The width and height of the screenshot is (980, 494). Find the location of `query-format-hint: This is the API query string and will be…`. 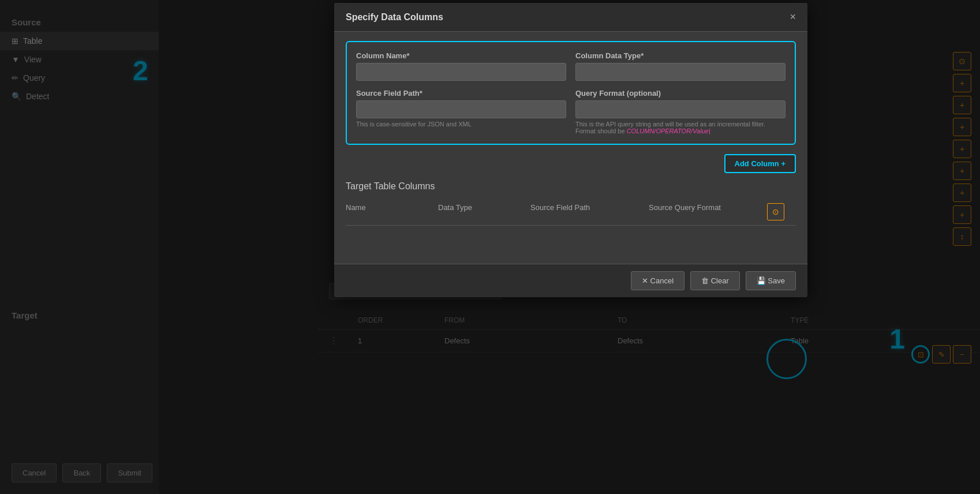

query-format-hint: This is the API query string and will be… is located at coordinates (680, 128).